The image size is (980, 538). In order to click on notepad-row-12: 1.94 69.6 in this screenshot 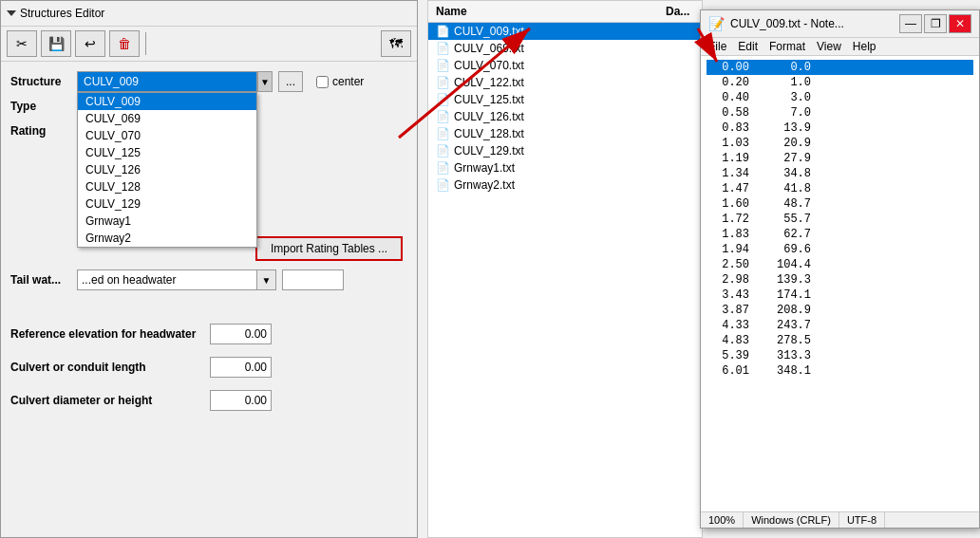, I will do `click(839, 250)`.